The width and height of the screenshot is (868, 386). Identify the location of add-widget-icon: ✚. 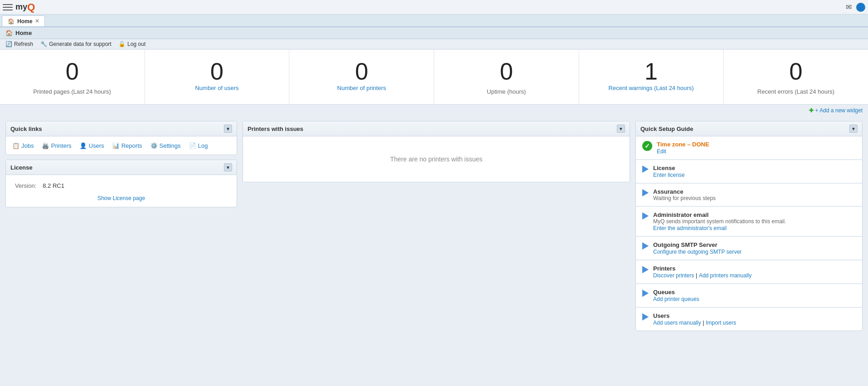
(811, 110).